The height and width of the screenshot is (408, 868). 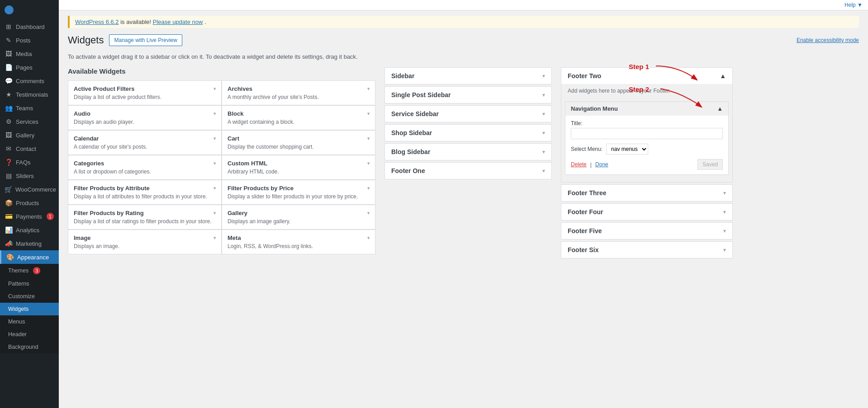 What do you see at coordinates (29, 27) in the screenshot?
I see `sidebar-item-dashboard: ⊞ Dashboard` at bounding box center [29, 27].